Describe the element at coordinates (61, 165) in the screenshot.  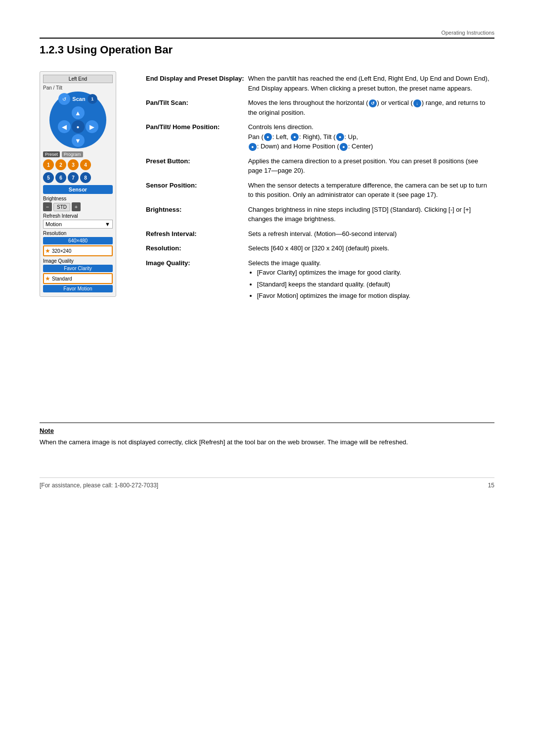
I see `preset-btn-2: 2` at that location.